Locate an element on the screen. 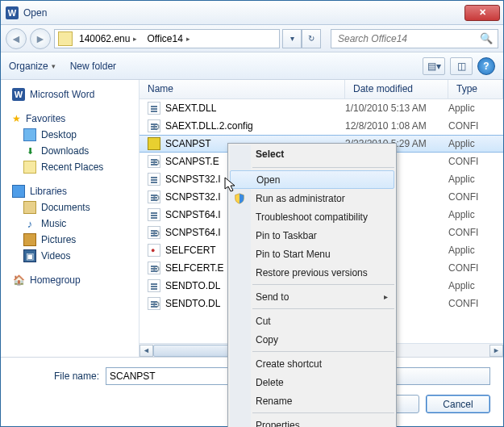 This screenshot has height=427, width=504. homegroup-icon is located at coordinates (19, 280).